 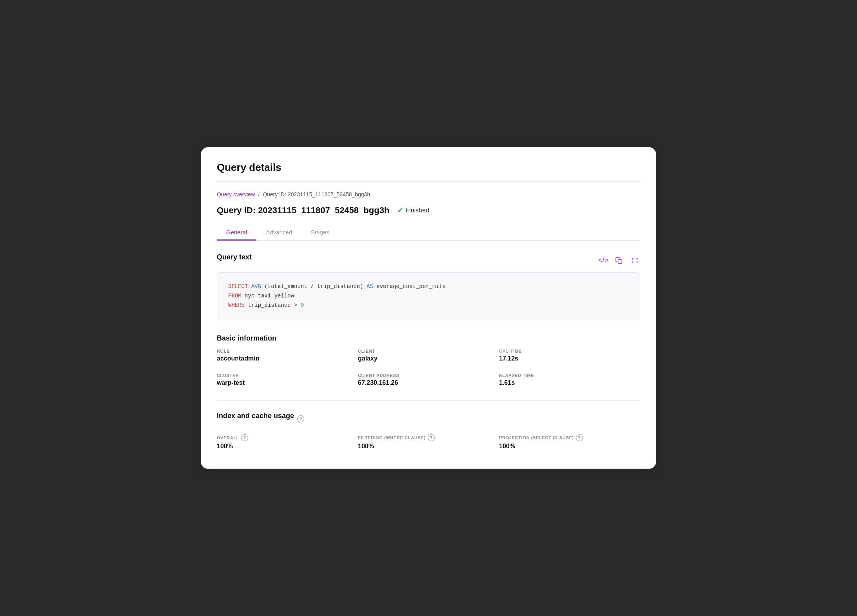 I want to click on overall-help-icon: ?, so click(x=245, y=438).